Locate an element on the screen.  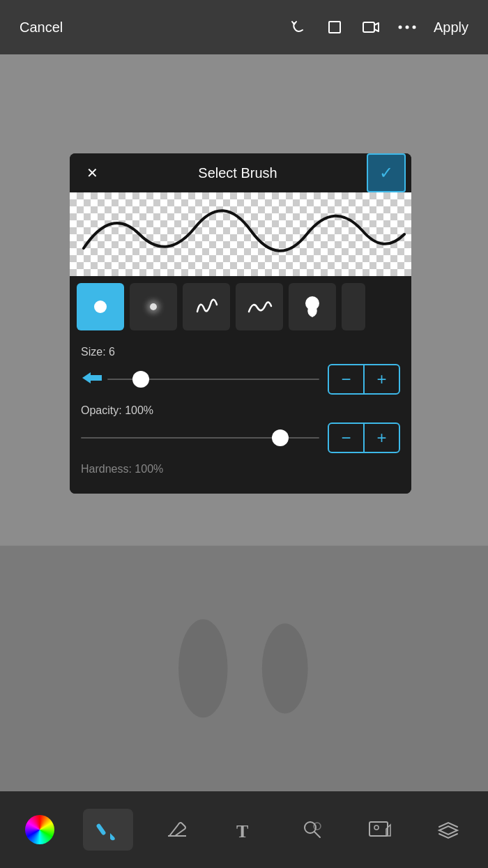
bottom-tool-text: T is located at coordinates (244, 830).